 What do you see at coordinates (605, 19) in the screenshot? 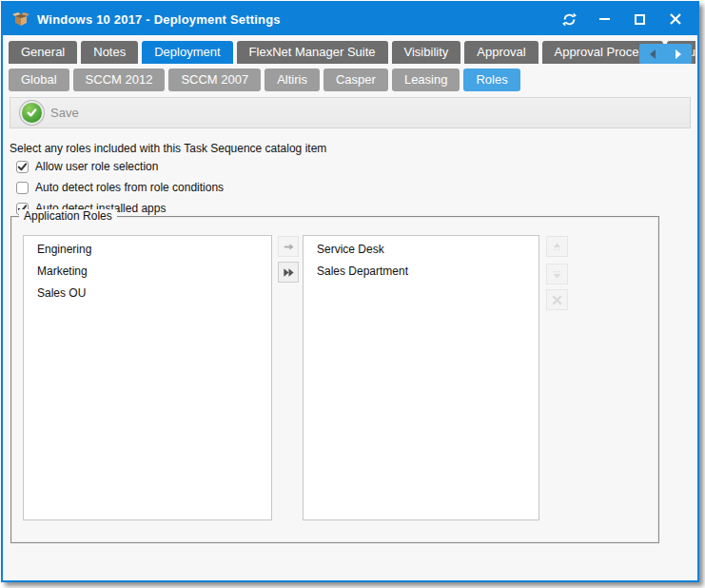
I see `minimize-button` at bounding box center [605, 19].